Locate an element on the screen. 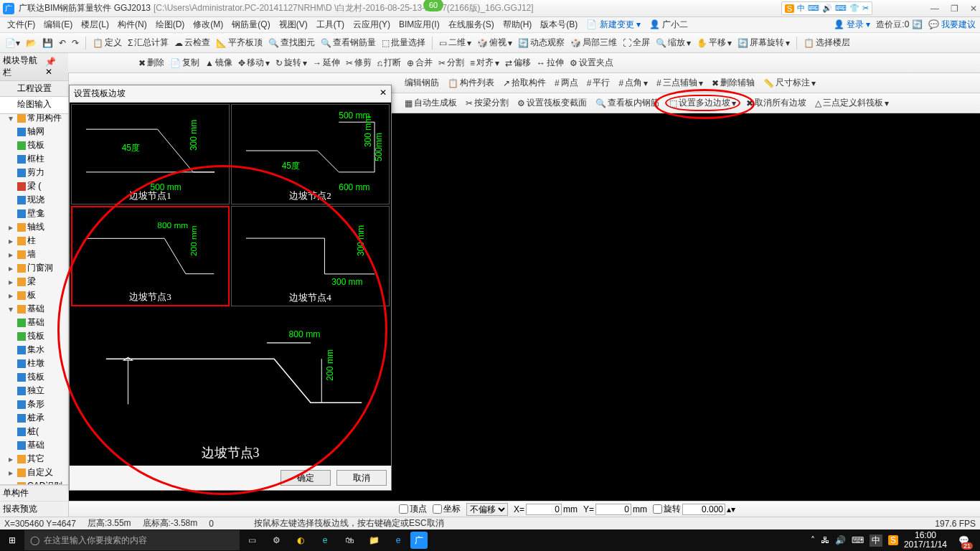 This screenshot has height=551, width=980. move-button: ✥ 移动 ▾ is located at coordinates (254, 63).